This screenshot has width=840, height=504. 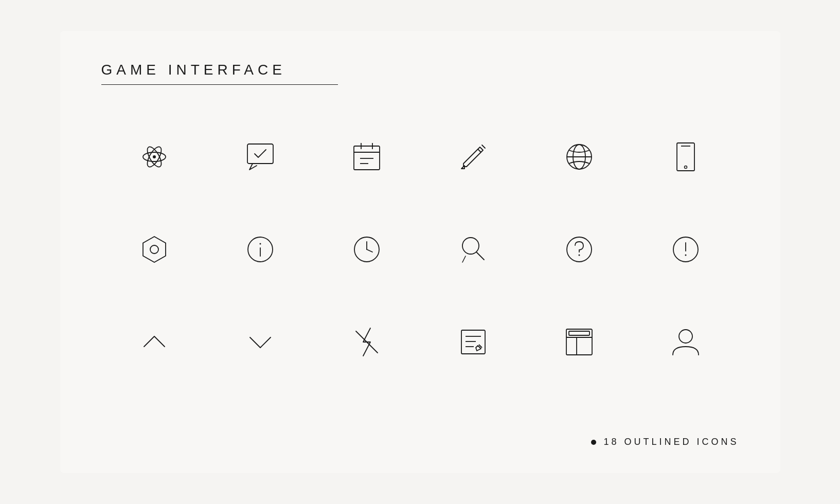 I want to click on search-icon, so click(x=473, y=249).